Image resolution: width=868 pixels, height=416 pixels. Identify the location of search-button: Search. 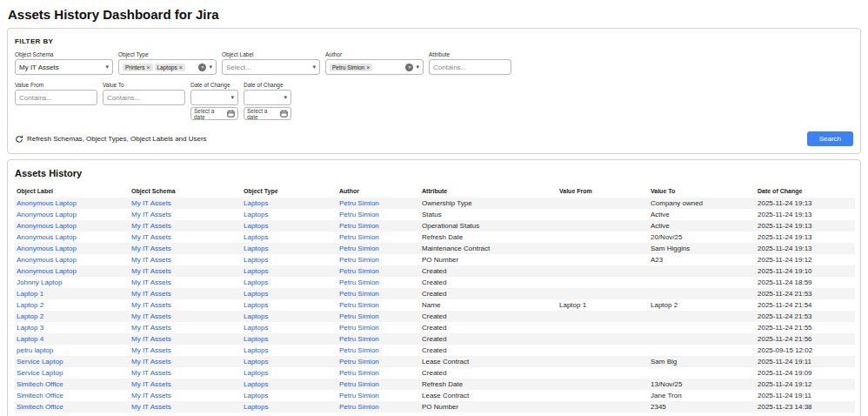
(830, 139).